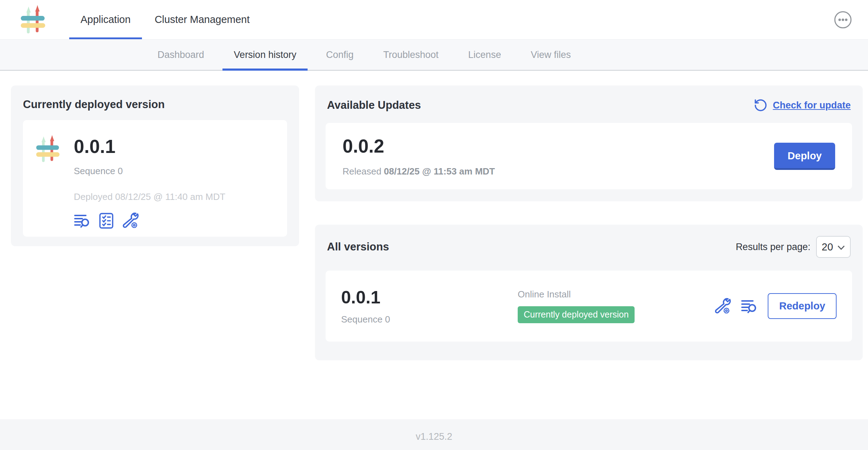 The width and height of the screenshot is (868, 450). I want to click on deployed-version-info: 0.0.1 Sequence 0 Deployed 08/12/25 @ 11:…, so click(150, 178).